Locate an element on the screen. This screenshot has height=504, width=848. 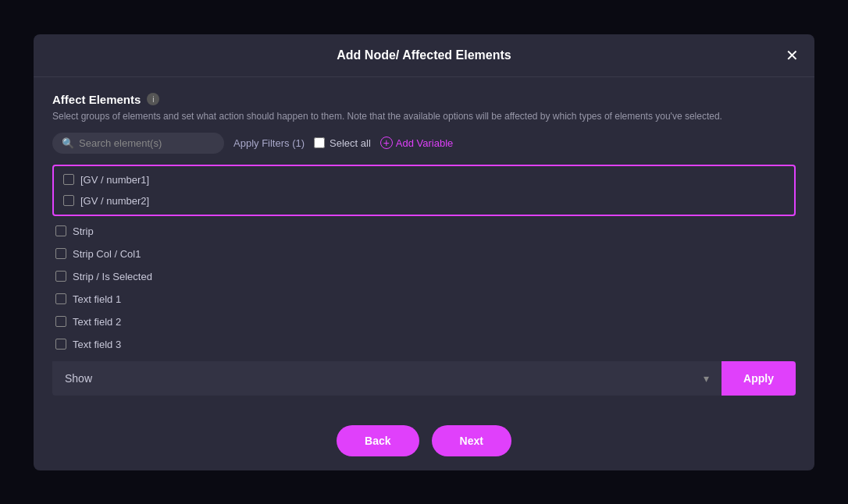
modal-header: Add Node/ Affected Elements ✕ is located at coordinates (424, 56).